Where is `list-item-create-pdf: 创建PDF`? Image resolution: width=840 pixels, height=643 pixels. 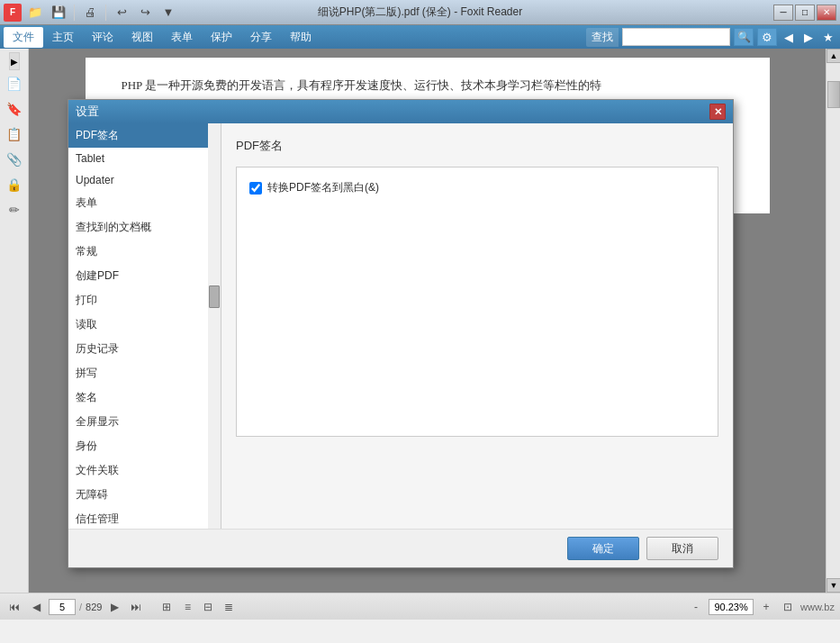 list-item-create-pdf: 创建PDF is located at coordinates (144, 276).